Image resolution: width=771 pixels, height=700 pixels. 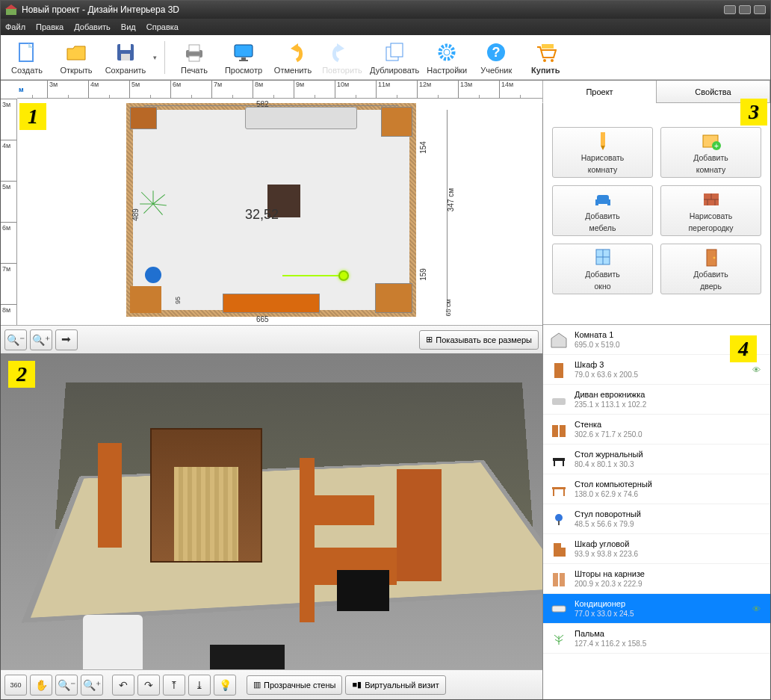 I want to click on furniture-desk-left, so click(x=146, y=300).